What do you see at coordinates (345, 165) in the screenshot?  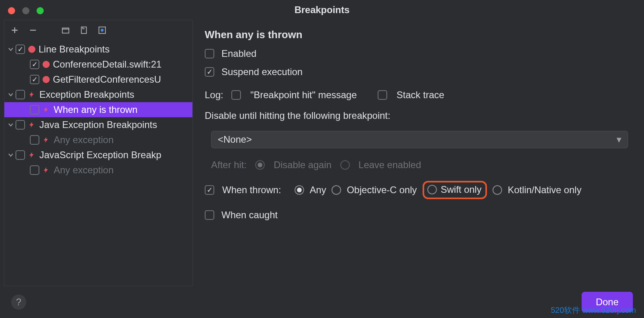 I see `after-hit-leave-enabled-radio` at bounding box center [345, 165].